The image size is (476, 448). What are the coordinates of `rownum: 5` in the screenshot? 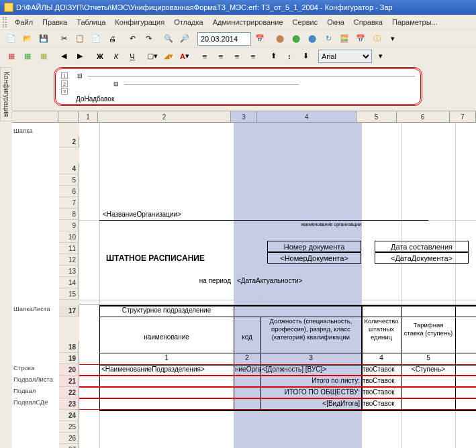 It's located at (69, 180).